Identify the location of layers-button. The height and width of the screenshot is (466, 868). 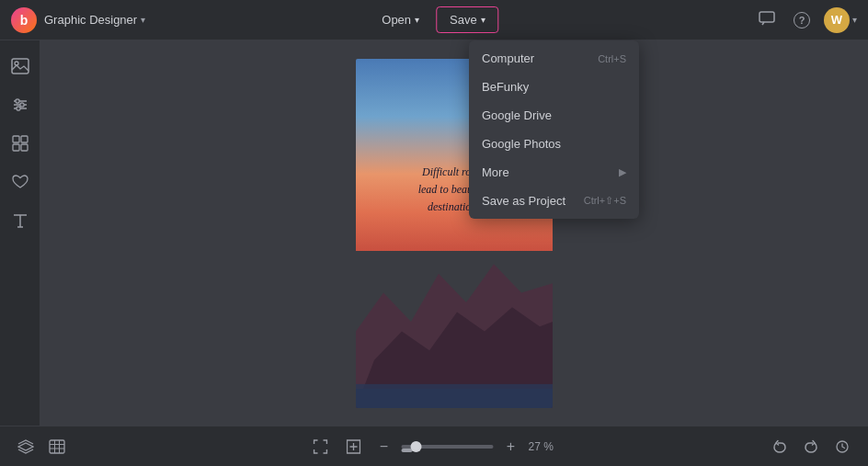
(26, 447).